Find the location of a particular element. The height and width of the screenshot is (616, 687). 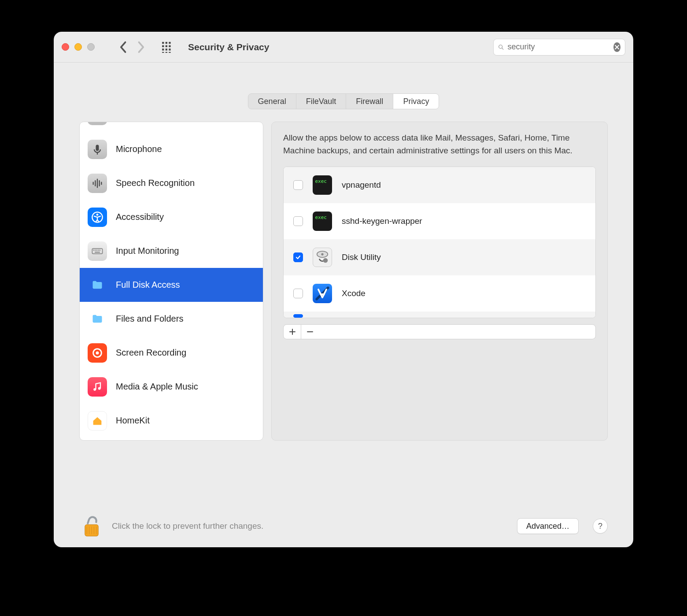

diskutility-icon is located at coordinates (322, 257).